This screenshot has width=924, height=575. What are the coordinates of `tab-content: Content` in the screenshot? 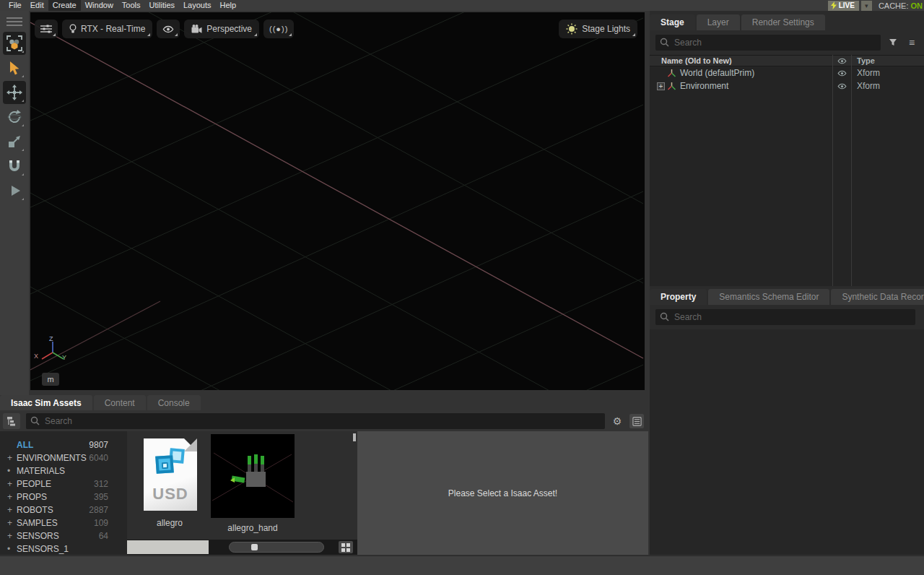 It's located at (120, 403).